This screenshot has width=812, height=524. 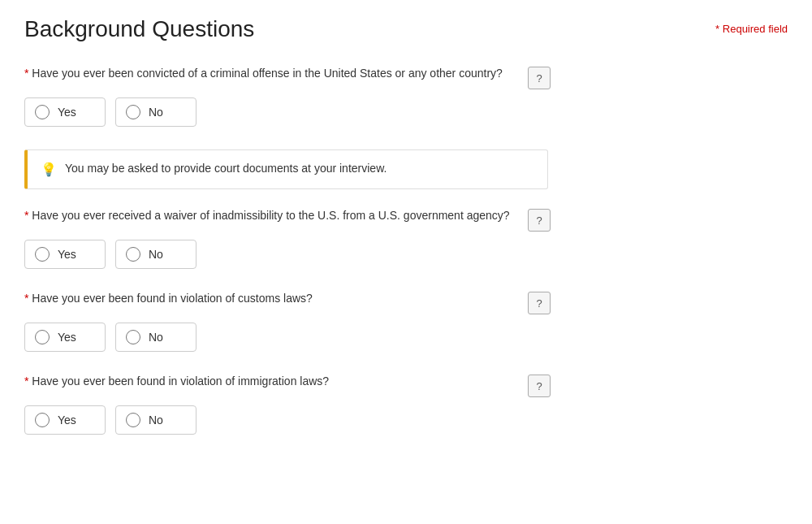 I want to click on question-label-4: Have you ever been found in violation of…, so click(x=180, y=381).